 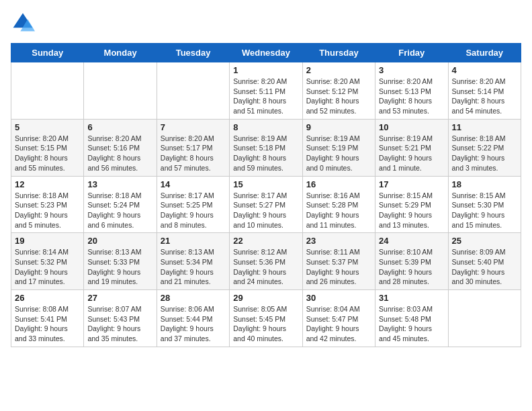 I want to click on week-row-4: 26Sunrise: 8:08 AM Sunset: 5:41 PM Dayli…, so click(x=266, y=318).